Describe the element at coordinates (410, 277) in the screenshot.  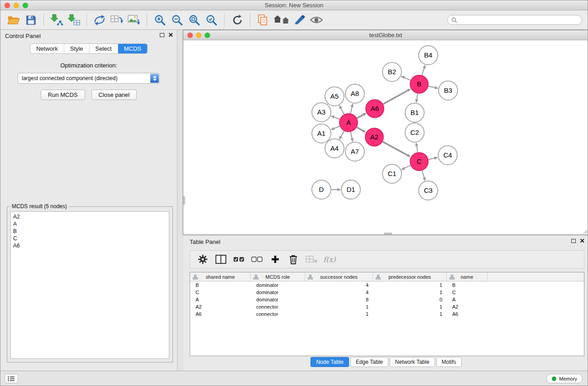
I see `column-header-predecessor-nodes: predecessor nodes` at that location.